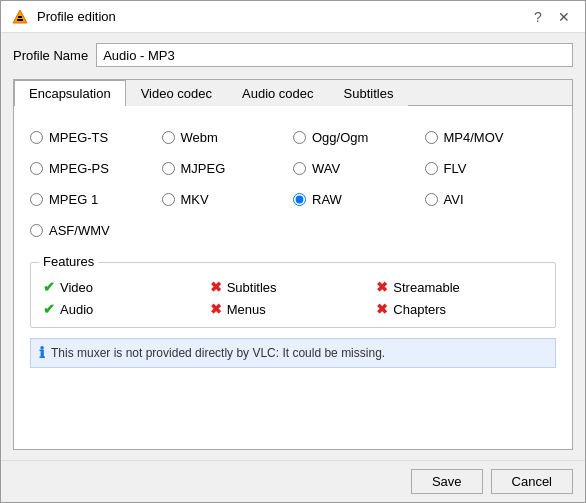  What do you see at coordinates (74, 200) in the screenshot?
I see `radio-mpeg1-label: MPEG 1` at bounding box center [74, 200].